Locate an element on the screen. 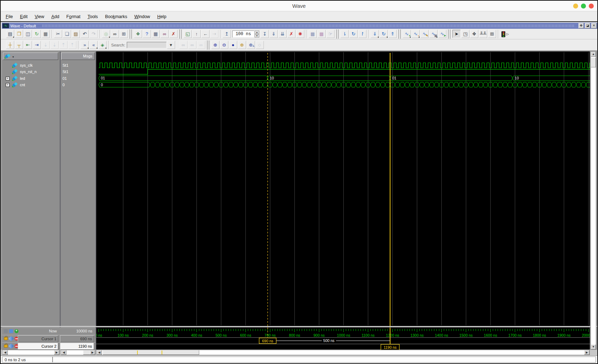  undo-button: ↶ is located at coordinates (85, 34).